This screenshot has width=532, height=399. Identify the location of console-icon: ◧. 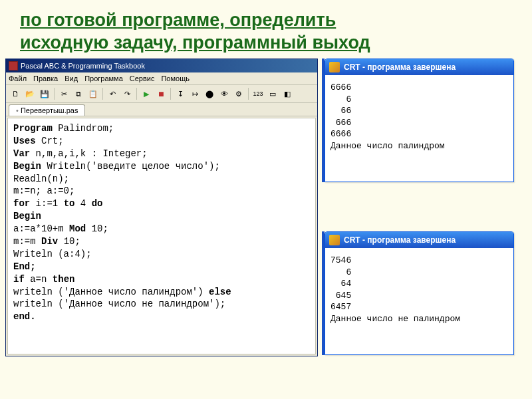
(287, 94).